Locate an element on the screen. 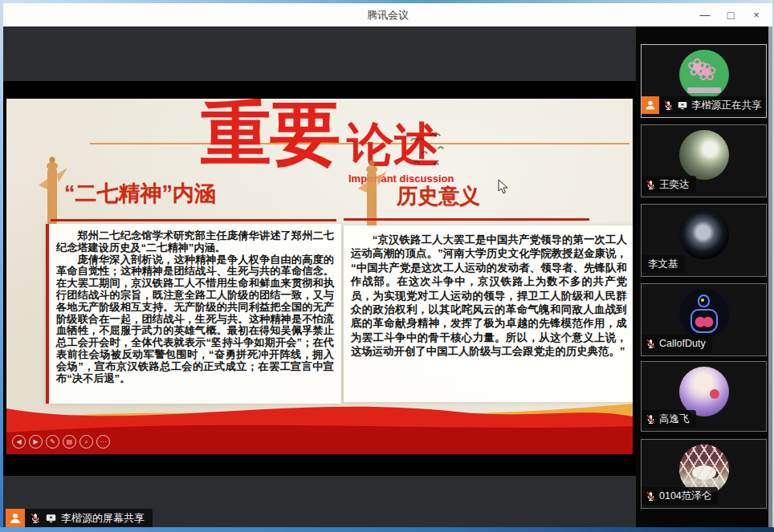  next-slide-icon: ▶ is located at coordinates (35, 441).